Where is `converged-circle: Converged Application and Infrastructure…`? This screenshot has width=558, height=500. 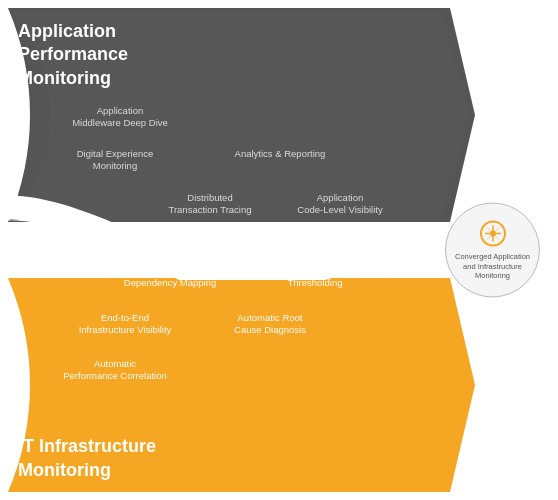 converged-circle: Converged Application and Infrastructure… is located at coordinates (492, 250).